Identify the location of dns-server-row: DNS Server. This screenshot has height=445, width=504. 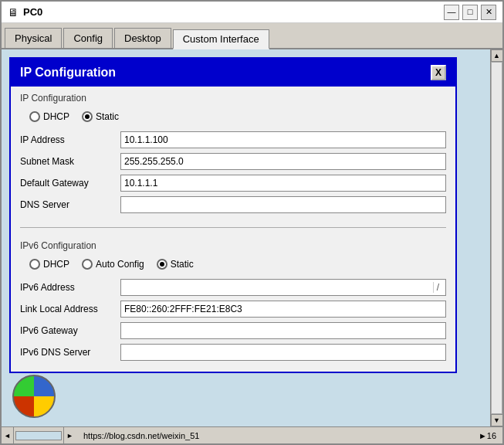
(233, 205).